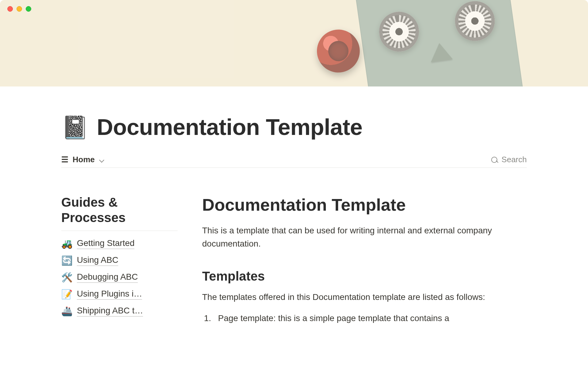 The image size is (588, 368). Describe the element at coordinates (119, 260) in the screenshot. I see `sidebar: Guides & Processes 🚜 Getting Started 🔄 U…` at that location.